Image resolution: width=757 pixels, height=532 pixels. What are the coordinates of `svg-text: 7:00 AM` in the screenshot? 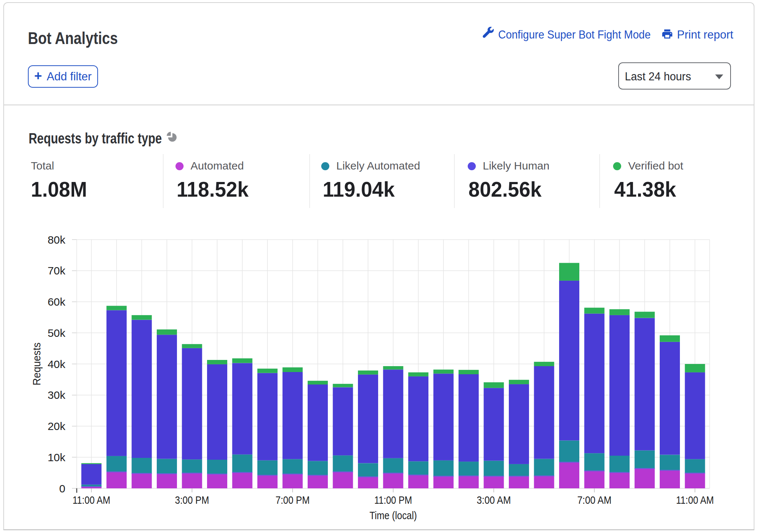 It's located at (595, 500).